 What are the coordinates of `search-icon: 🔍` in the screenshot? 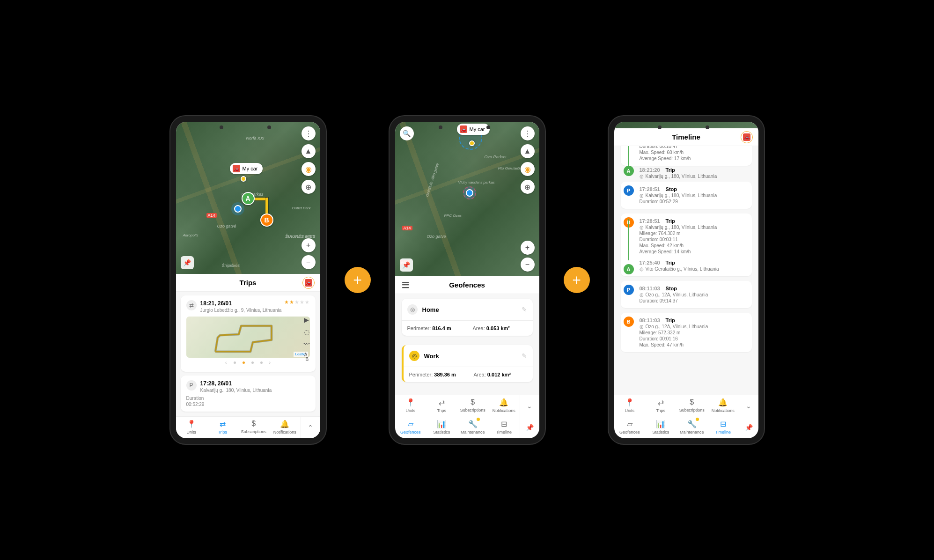 It's located at (407, 133).